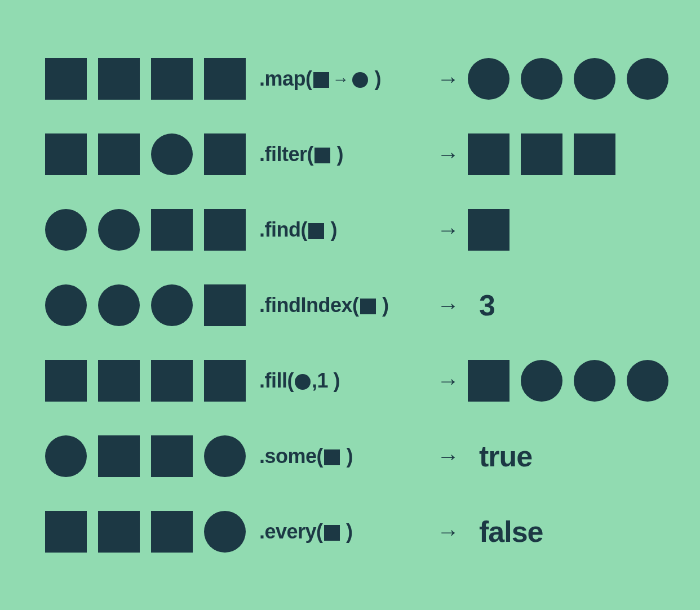 This screenshot has height=610, width=700. What do you see at coordinates (506, 456) in the screenshot?
I see `output-text: true` at bounding box center [506, 456].